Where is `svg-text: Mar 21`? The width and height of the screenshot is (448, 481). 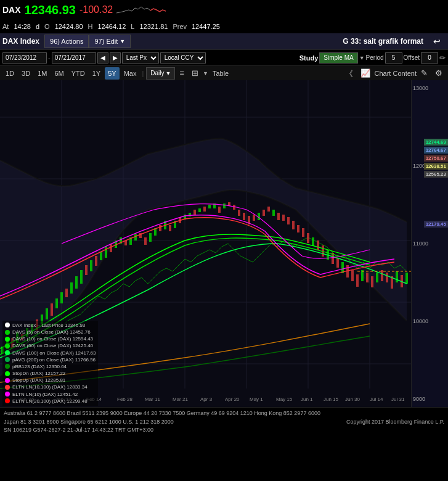 svg-text: Mar 21 is located at coordinates (180, 400).